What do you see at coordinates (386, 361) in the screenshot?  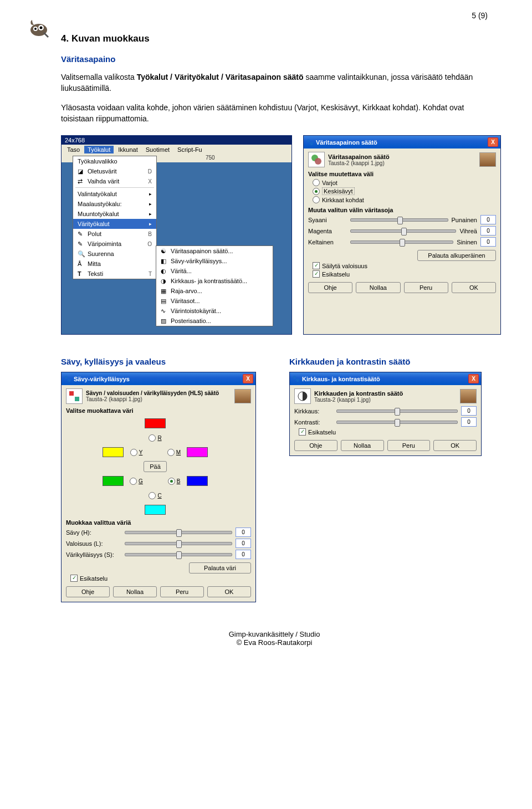 I see `subheading-brightness-contrast: Kirkkauden ja kontrastin säätö` at bounding box center [386, 361].